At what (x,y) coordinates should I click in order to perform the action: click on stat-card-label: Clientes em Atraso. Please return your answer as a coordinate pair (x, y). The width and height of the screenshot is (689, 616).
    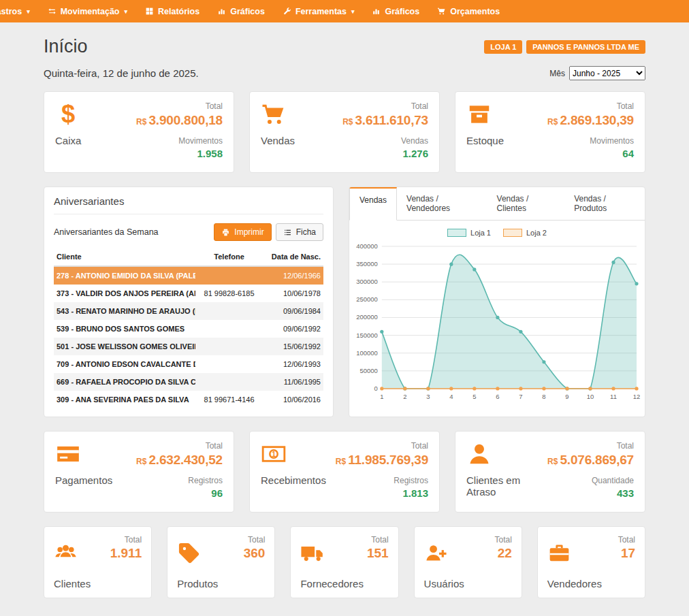
    Looking at the image, I should click on (507, 486).